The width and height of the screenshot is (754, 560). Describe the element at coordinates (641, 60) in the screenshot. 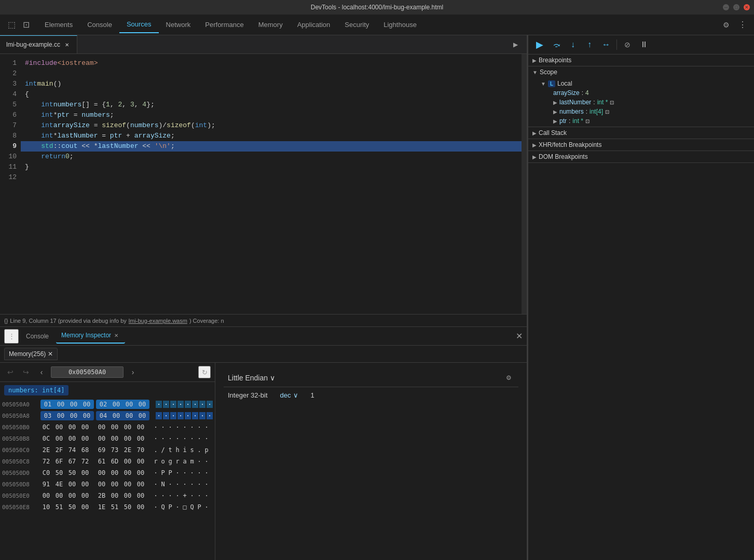

I see `breakpoints-header: ▶ Breakpoints` at that location.